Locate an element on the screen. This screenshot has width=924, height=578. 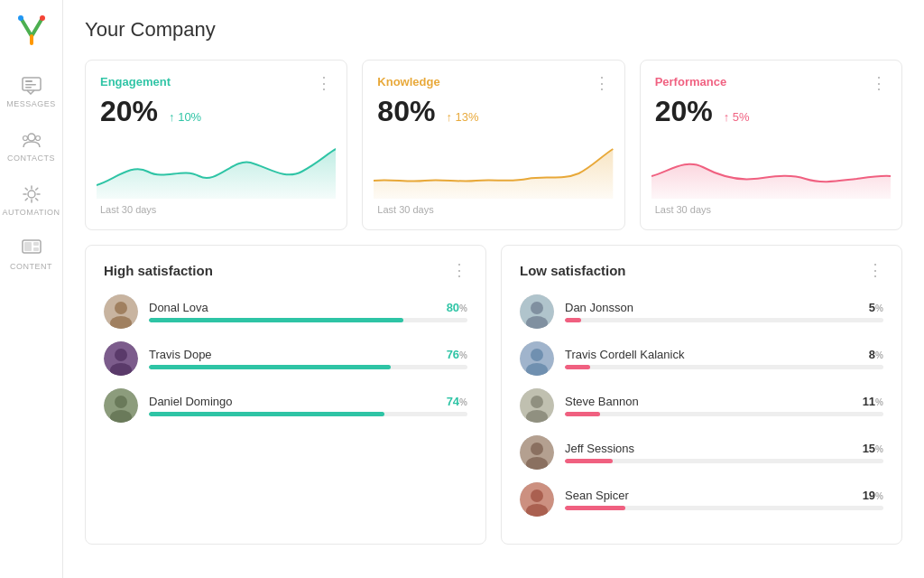
person-name: Sean Spicer is located at coordinates (597, 495).